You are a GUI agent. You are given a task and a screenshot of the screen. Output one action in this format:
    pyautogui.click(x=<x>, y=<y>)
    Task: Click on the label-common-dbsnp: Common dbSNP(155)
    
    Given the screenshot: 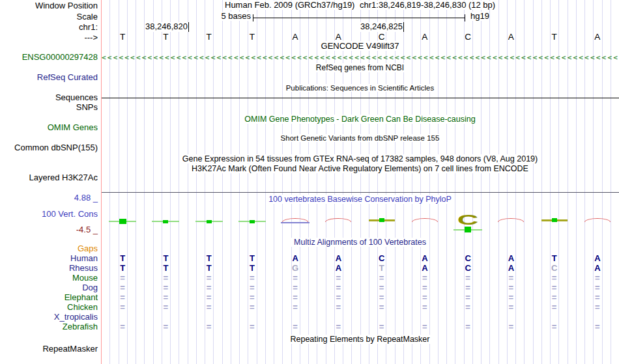 What is the action you would take?
    pyautogui.click(x=55, y=148)
    